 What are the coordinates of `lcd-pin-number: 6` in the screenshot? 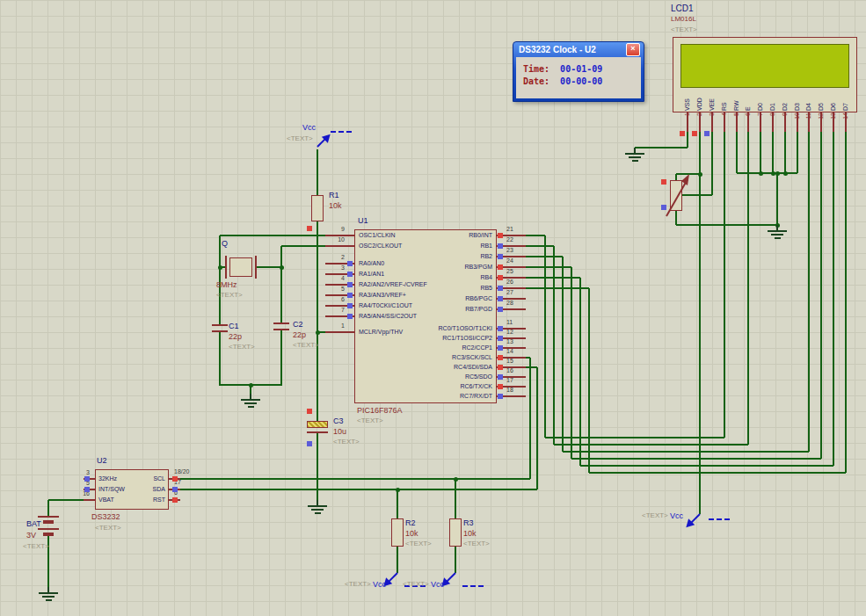 It's located at (748, 120).